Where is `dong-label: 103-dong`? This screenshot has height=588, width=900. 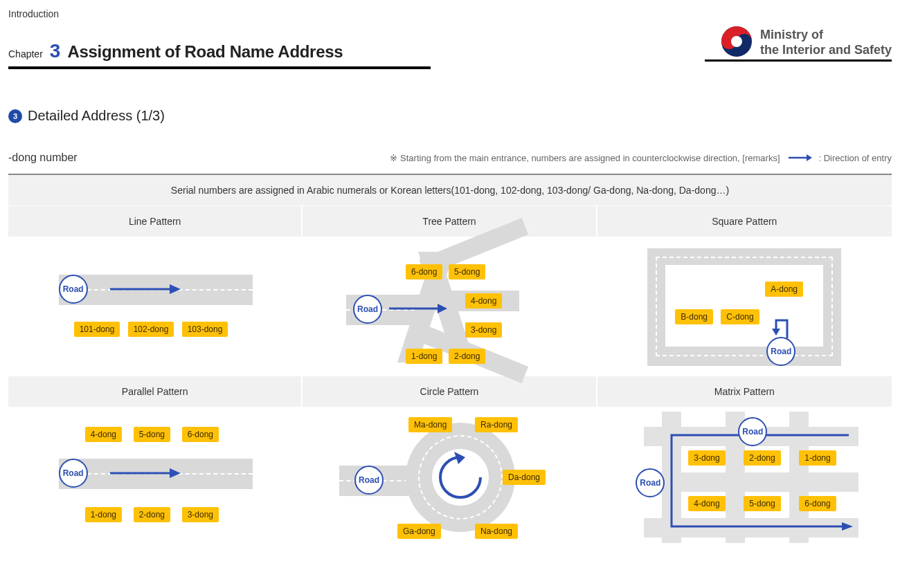
dong-label: 103-dong is located at coordinates (205, 329).